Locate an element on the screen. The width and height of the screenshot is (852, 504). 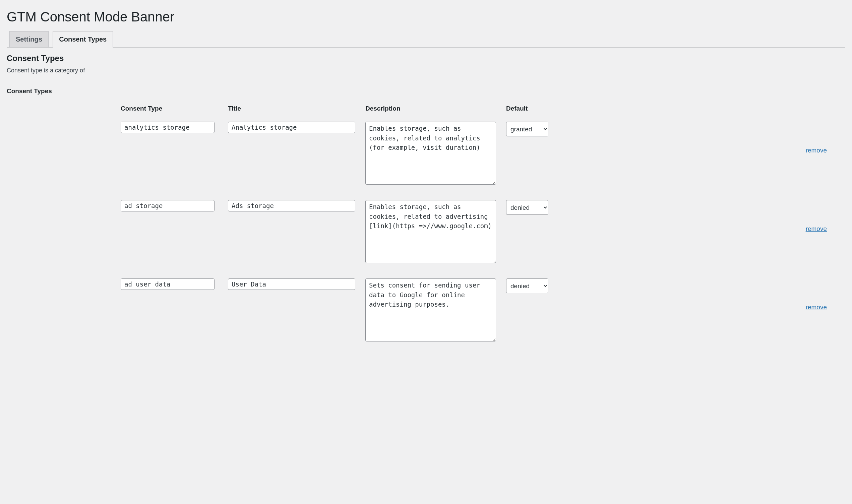
col-header-type: Consent Type is located at coordinates (174, 109).